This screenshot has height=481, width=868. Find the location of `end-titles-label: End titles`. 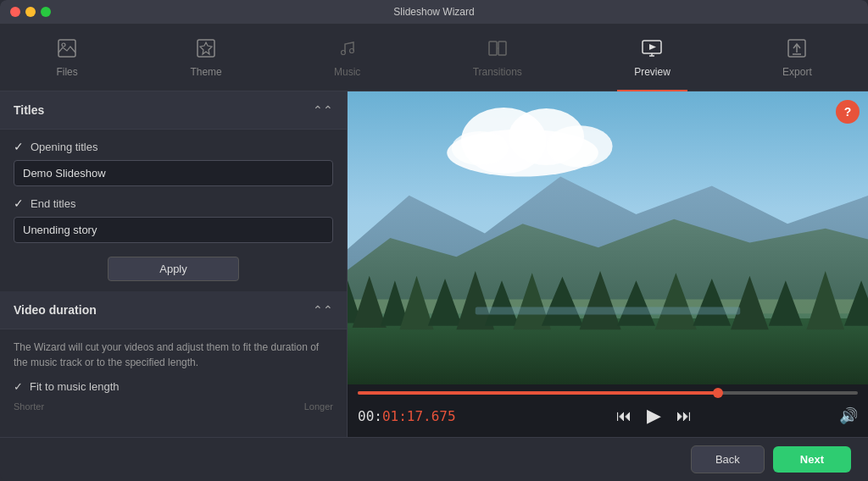

end-titles-label: End titles is located at coordinates (53, 203).